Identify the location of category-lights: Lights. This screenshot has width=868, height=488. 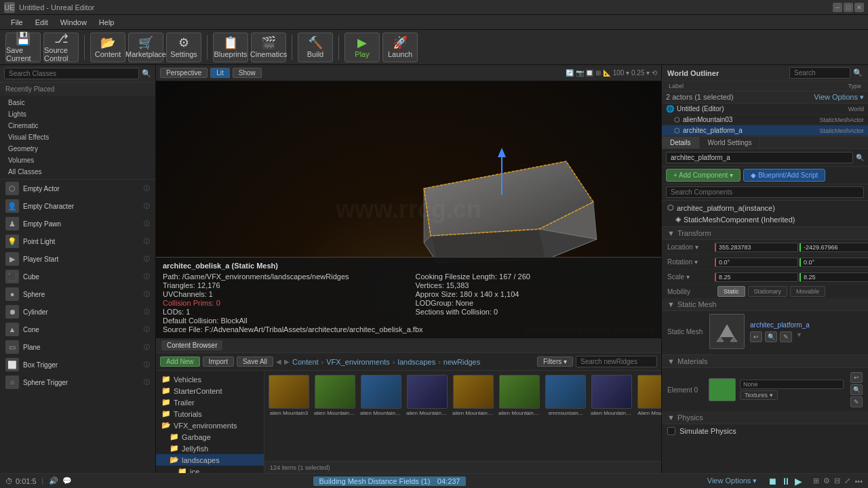
(77, 114).